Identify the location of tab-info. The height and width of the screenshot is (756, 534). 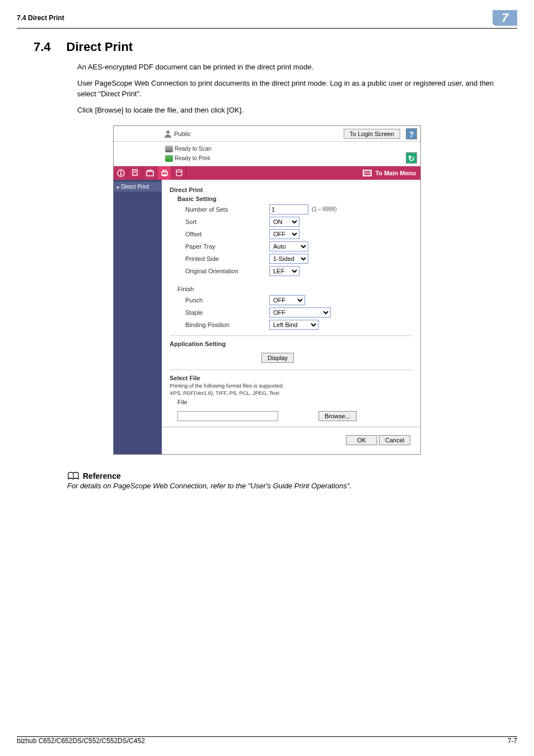
(121, 173).